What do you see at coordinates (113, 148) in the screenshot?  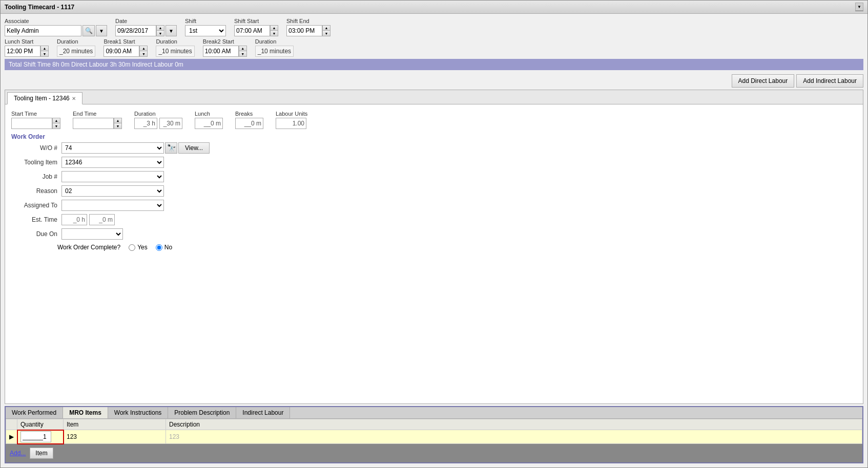 I see `wo-select: 74` at bounding box center [113, 148].